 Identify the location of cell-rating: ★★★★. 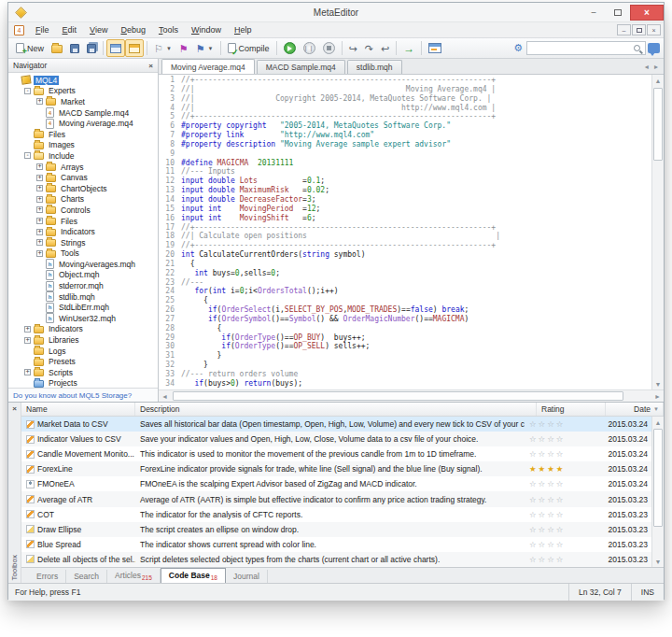
(559, 469).